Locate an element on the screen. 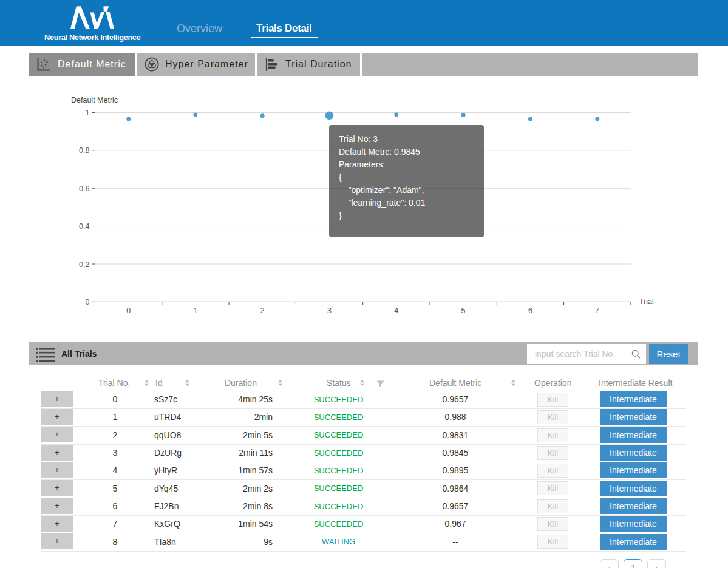  svg-text: 6 is located at coordinates (531, 311).